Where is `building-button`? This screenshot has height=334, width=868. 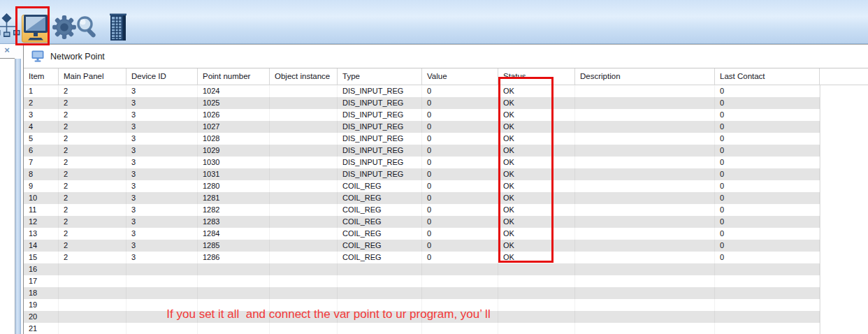
building-button is located at coordinates (117, 29).